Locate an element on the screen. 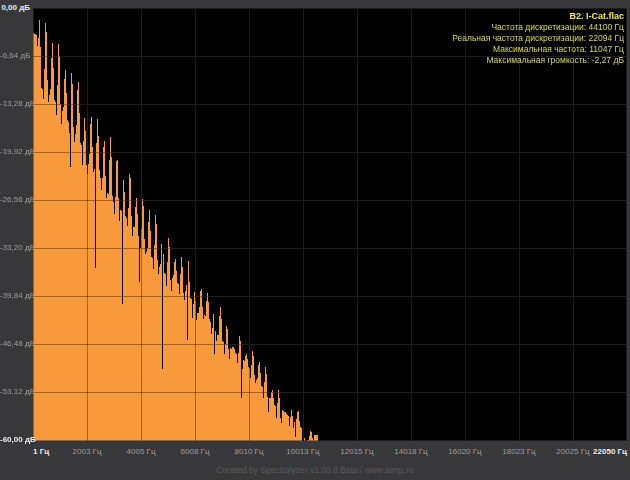 This screenshot has height=480, width=630. file-info-line: Максимальная громкость: -2,27 дБ is located at coordinates (538, 60).